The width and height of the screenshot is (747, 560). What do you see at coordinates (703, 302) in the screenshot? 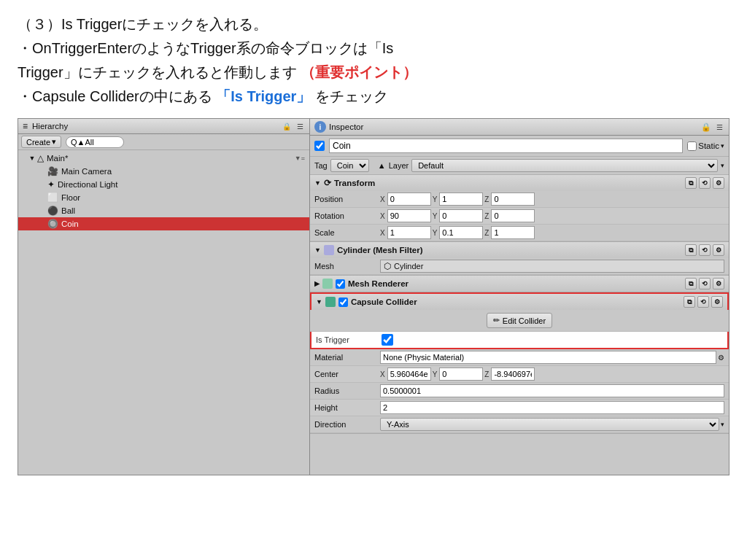
I see `capsule-reset-btn: ⟲` at bounding box center [703, 302].